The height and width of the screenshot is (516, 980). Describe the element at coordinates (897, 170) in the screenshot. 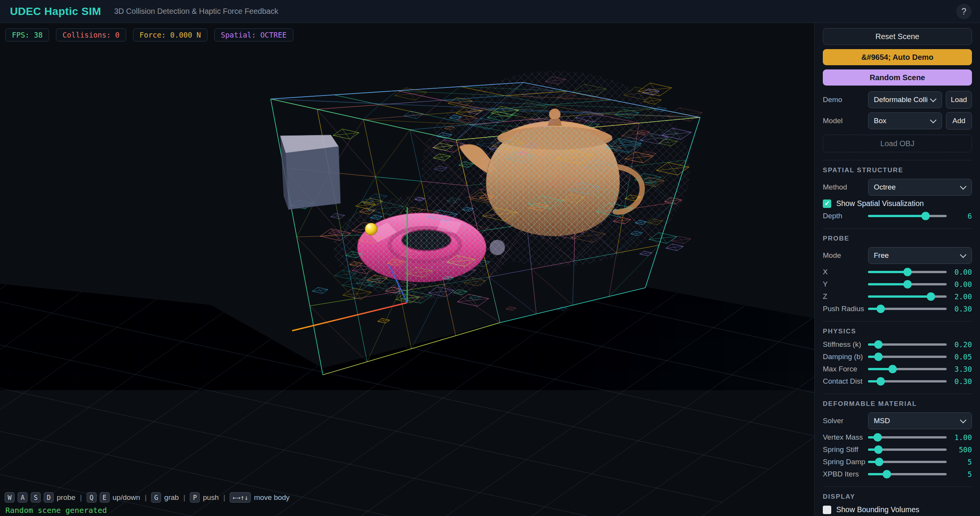

I see `section-title-spatial: SPATIAL STRUCTURE` at that location.